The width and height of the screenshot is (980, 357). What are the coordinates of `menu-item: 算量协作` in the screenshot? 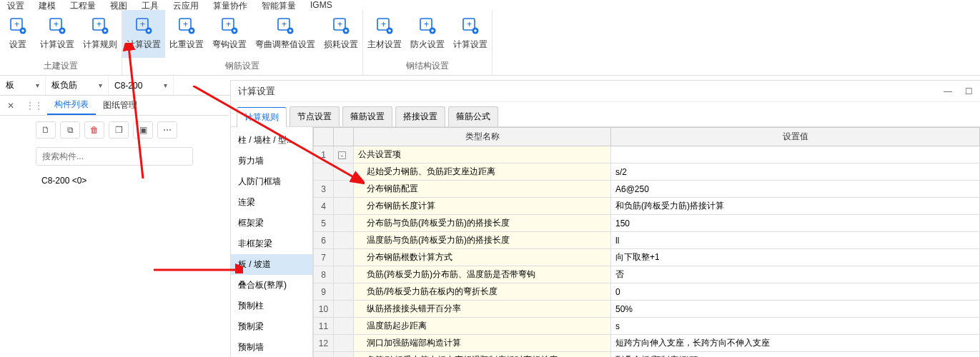 It's located at (230, 5).